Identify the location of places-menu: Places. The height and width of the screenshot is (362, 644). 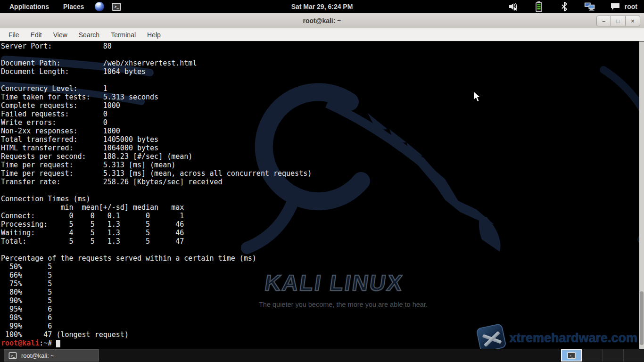
(74, 7).